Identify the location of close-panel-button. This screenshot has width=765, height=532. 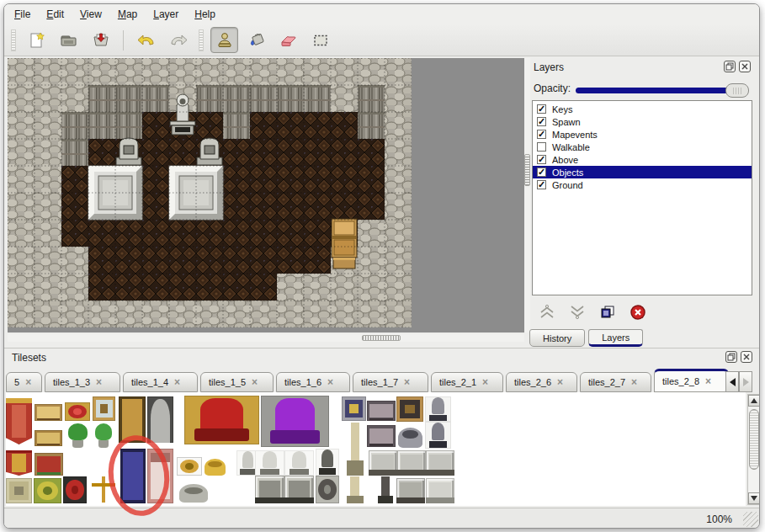
(745, 66).